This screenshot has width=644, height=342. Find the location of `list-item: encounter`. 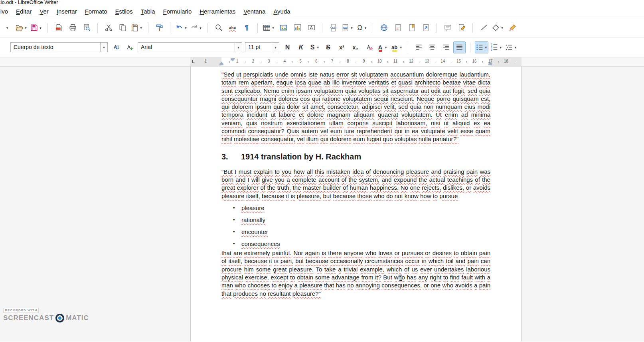

list-item: encounter is located at coordinates (356, 232).